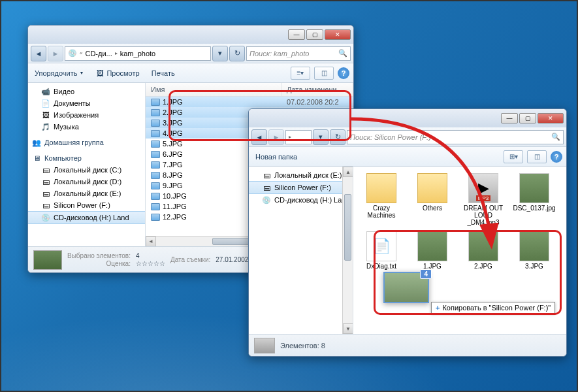 The image size is (578, 392). Describe the element at coordinates (534, 267) in the screenshot. I see `file-label: 3.JPG` at that location.